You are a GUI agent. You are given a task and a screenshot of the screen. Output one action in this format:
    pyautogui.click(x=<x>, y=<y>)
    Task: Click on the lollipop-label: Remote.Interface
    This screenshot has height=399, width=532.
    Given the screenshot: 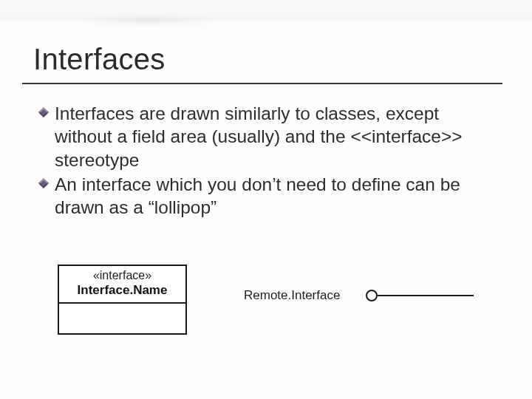 What is the action you would take?
    pyautogui.click(x=292, y=296)
    